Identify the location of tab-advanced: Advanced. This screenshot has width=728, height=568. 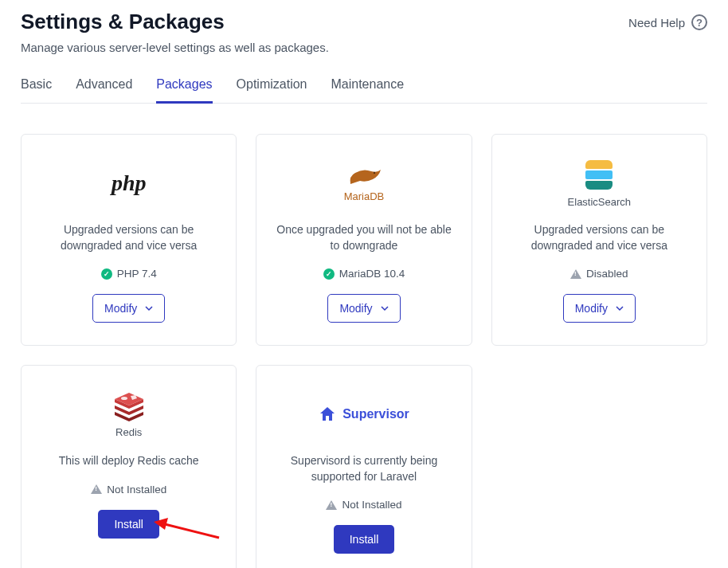
(104, 91).